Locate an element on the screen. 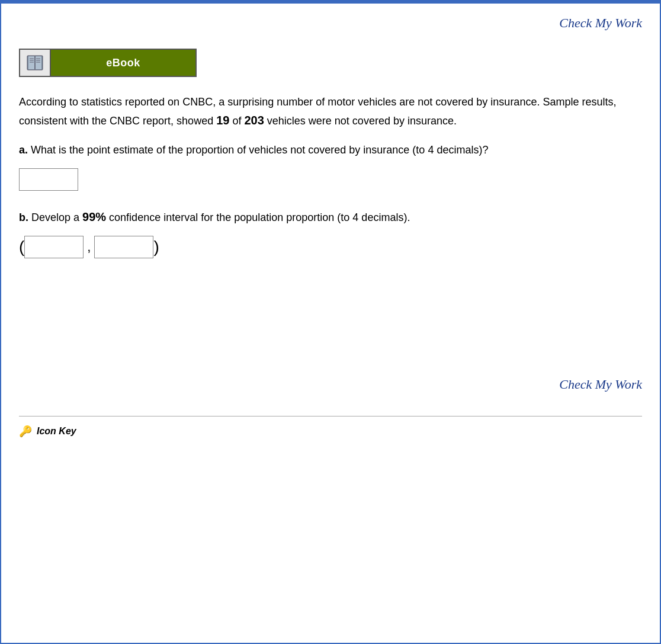  ebook-button: eBook is located at coordinates (108, 63).